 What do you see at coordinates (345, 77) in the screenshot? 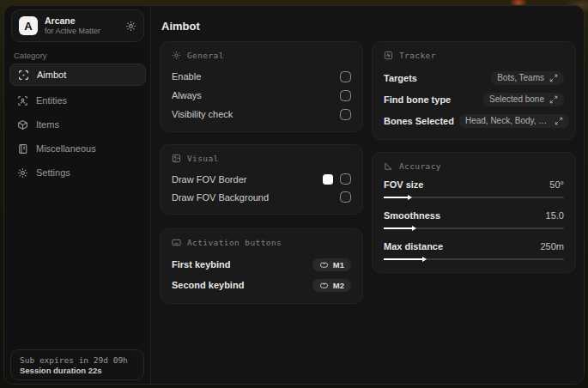
I see `enable-checkbox` at bounding box center [345, 77].